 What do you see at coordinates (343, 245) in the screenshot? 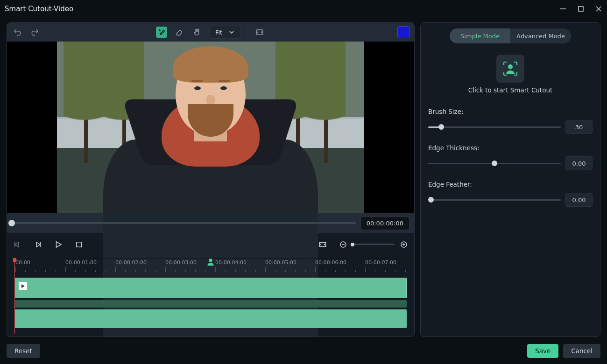
I see `zoom-out-icon` at bounding box center [343, 245].